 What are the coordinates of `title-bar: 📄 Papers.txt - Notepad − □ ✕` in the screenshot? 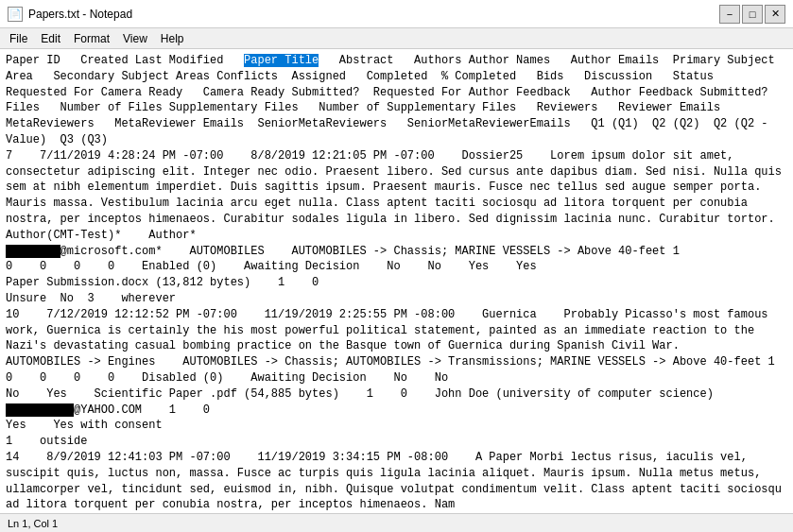 It's located at (397, 14).